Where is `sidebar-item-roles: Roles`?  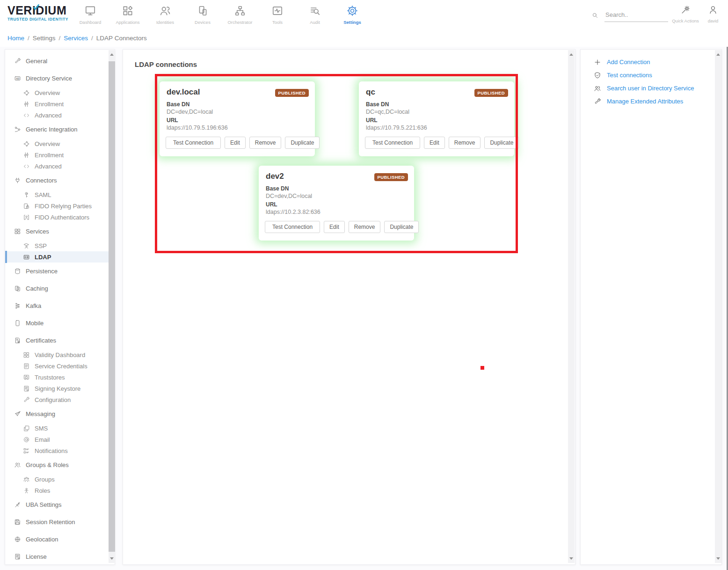
sidebar-item-roles: Roles is located at coordinates (60, 490).